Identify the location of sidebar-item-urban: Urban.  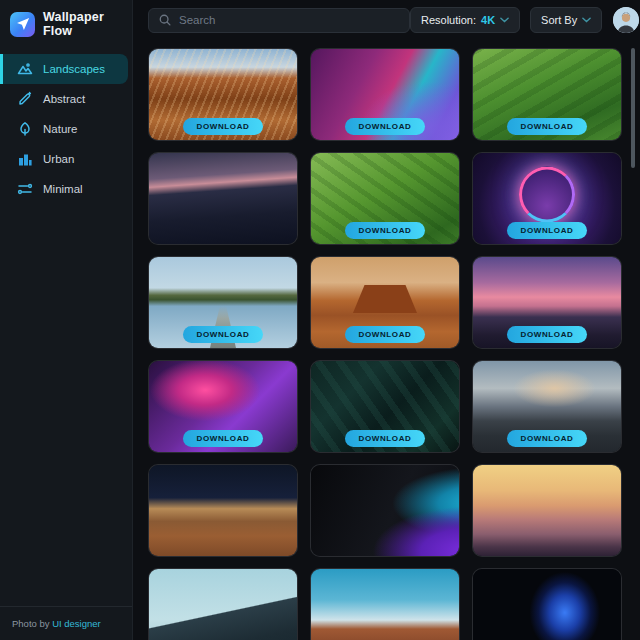
(64, 159).